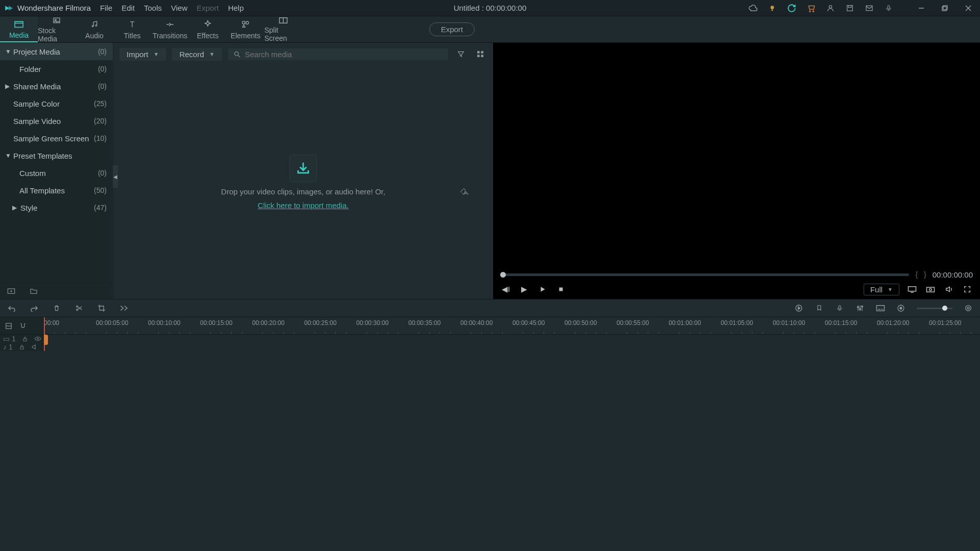 The height and width of the screenshot is (551, 980). I want to click on tab-stock-media: Stock Media, so click(57, 30).